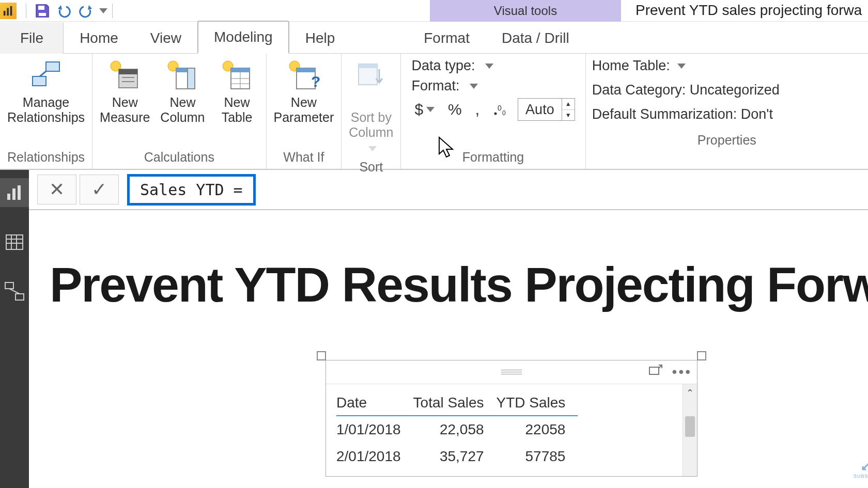 The height and width of the screenshot is (488, 868). What do you see at coordinates (430, 109) in the screenshot?
I see `chevron-down-icon` at bounding box center [430, 109].